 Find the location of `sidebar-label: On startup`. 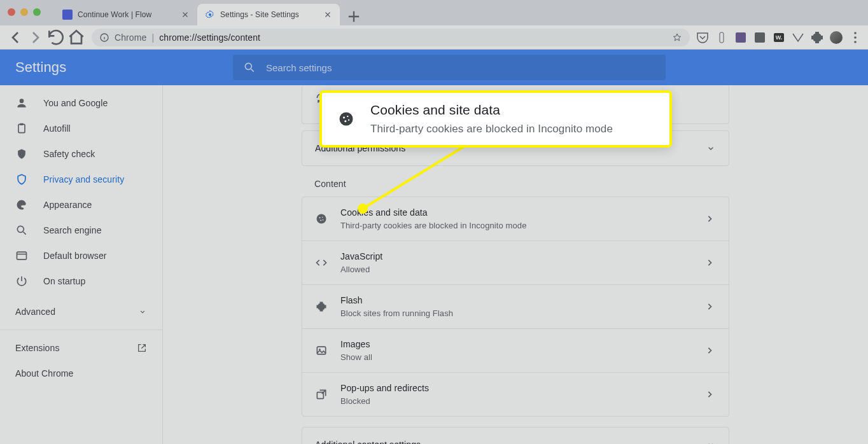

sidebar-label: On startup is located at coordinates (64, 281).